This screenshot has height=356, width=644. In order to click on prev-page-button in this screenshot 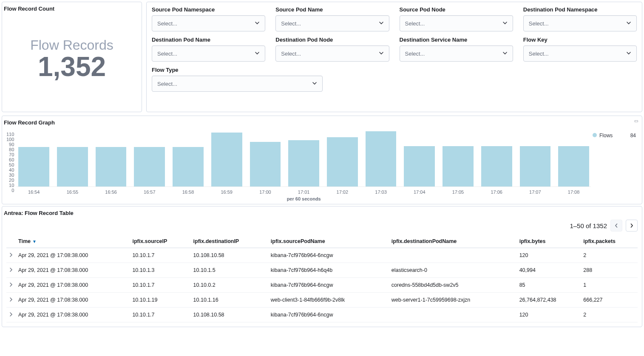, I will do `click(616, 226)`.